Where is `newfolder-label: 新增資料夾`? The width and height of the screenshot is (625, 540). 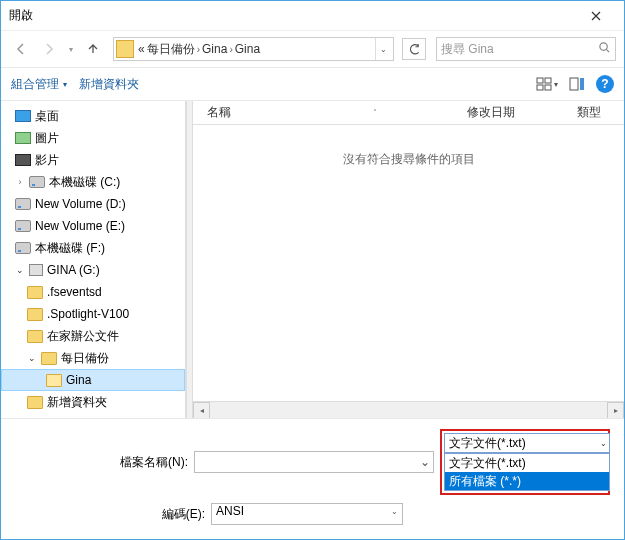 newfolder-label: 新增資料夾 is located at coordinates (109, 84).